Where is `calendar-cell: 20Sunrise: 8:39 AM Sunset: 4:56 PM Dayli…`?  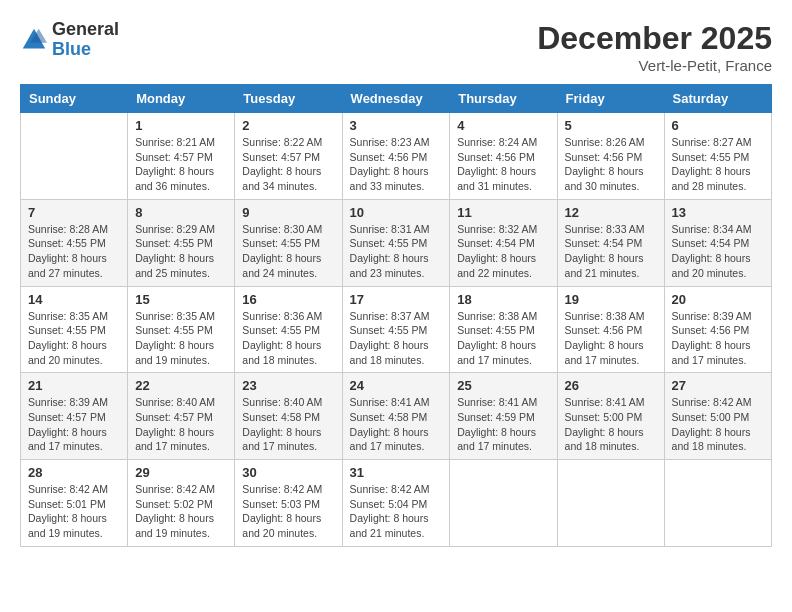
calendar-cell: 20Sunrise: 8:39 AM Sunset: 4:56 PM Dayli… is located at coordinates (718, 330).